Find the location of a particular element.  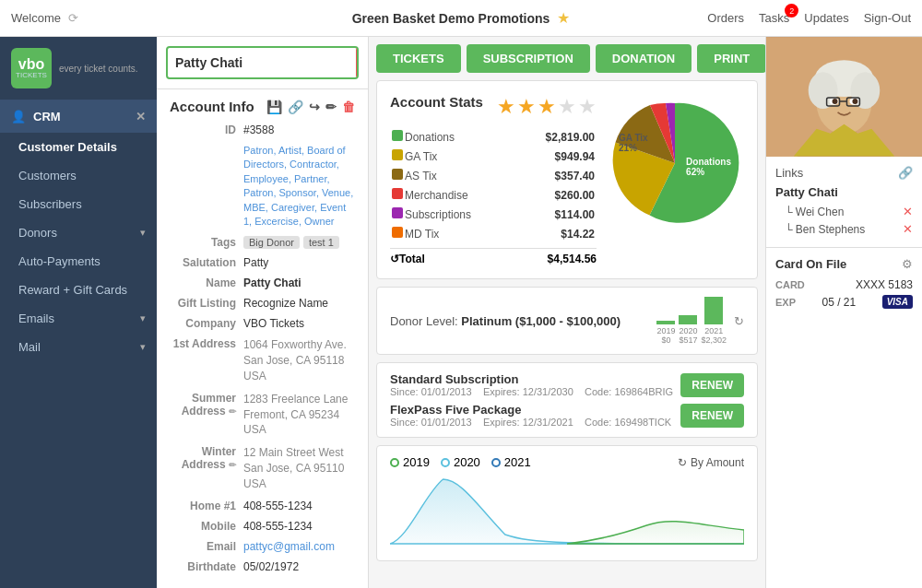

card-number-value: XXXX 5183 is located at coordinates (884, 285).